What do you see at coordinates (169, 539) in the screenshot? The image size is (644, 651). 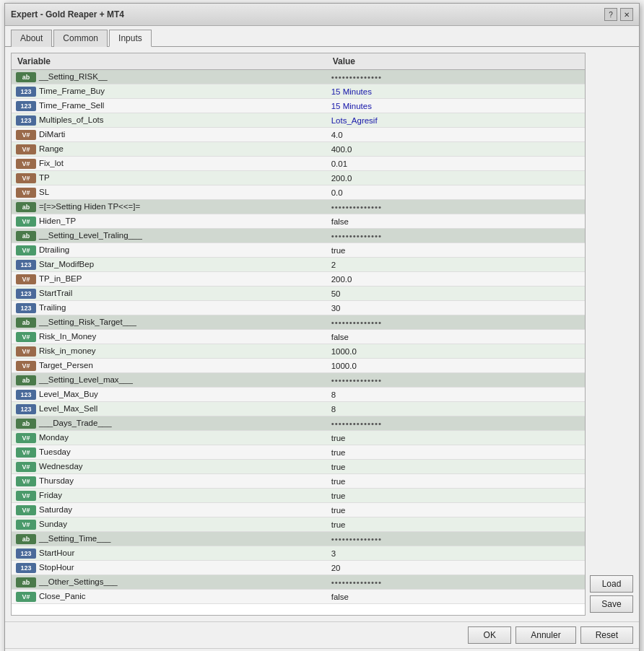 I see `variable-cell: ab__Setting_Time___` at bounding box center [169, 539].